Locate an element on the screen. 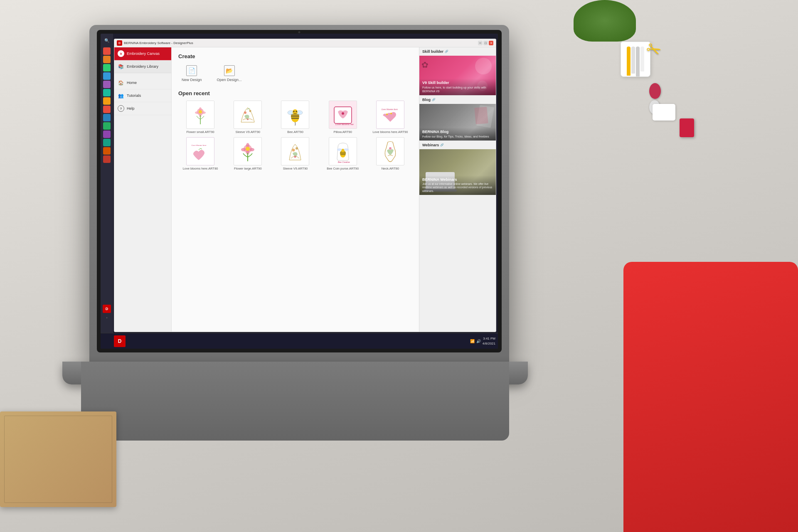 This screenshot has width=798, height=532. recent-section: Open recent is located at coordinates (295, 131).